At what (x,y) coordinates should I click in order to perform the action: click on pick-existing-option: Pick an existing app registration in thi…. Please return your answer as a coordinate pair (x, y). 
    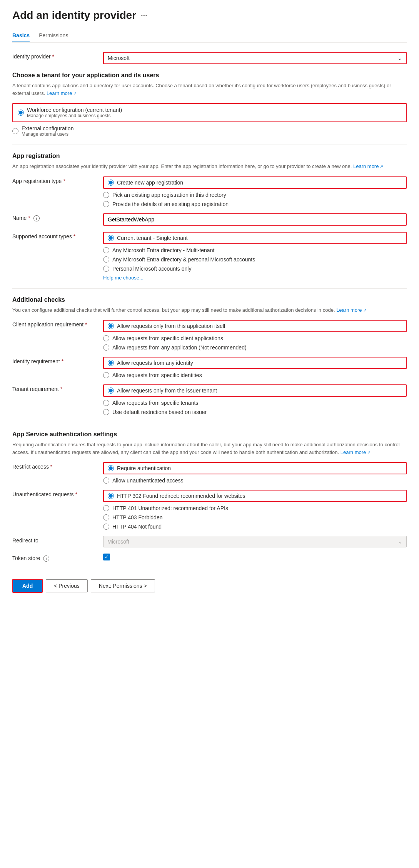
    Looking at the image, I should click on (255, 195).